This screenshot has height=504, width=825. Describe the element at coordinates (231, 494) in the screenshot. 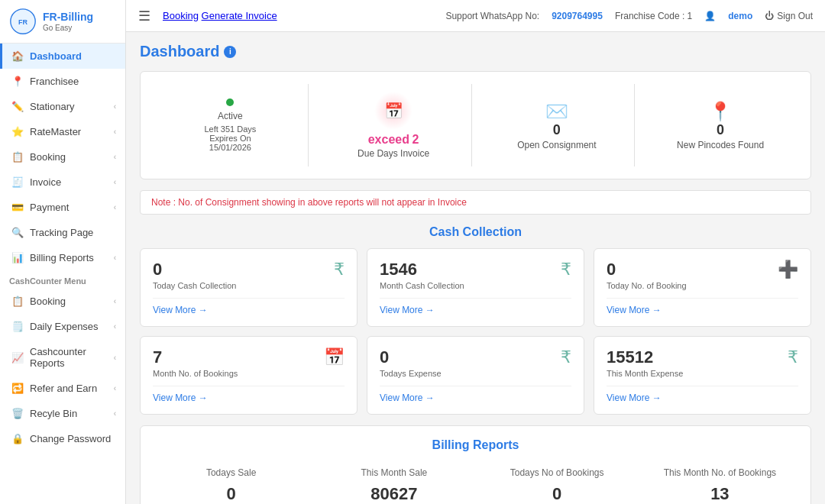

I see `billing-stat-value-0: 0` at that location.